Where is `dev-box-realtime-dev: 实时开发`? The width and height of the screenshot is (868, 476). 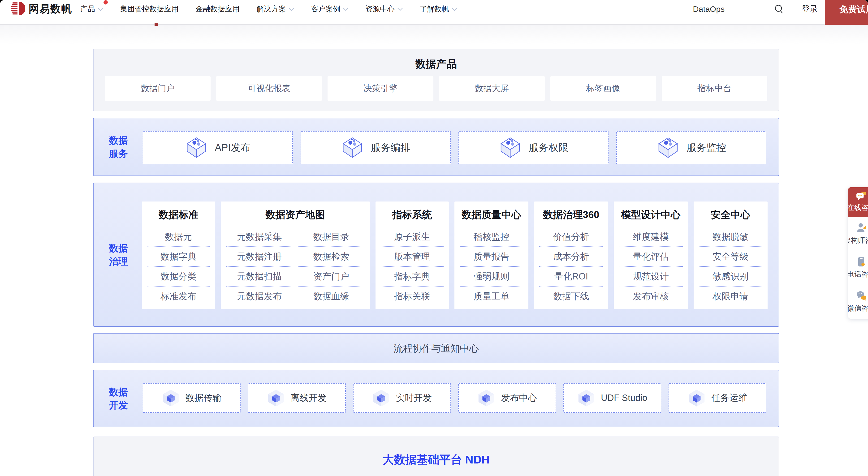
dev-box-realtime-dev: 实时开发 is located at coordinates (402, 398).